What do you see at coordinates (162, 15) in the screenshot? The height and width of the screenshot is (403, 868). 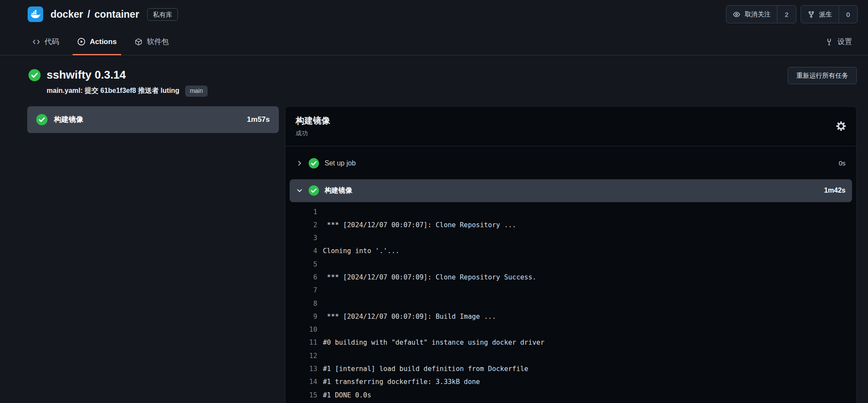 I see `visibility-badge: 私有库` at bounding box center [162, 15].